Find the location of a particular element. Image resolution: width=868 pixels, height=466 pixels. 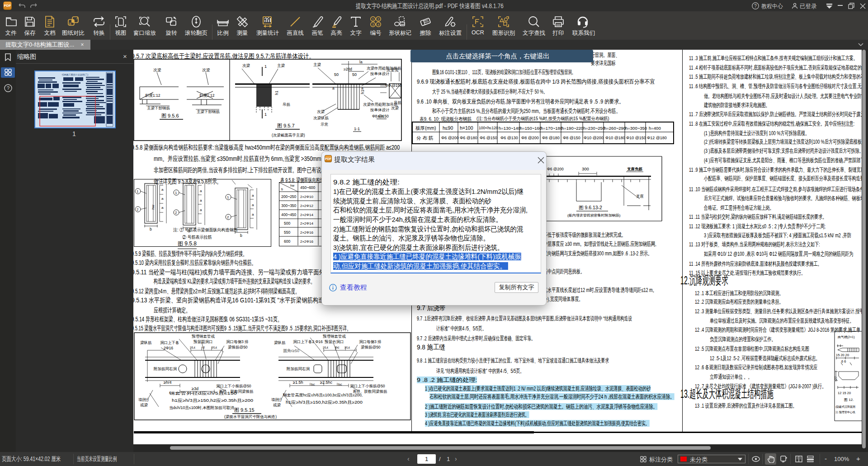

svg-text: ≥20d is located at coordinates (348, 69).